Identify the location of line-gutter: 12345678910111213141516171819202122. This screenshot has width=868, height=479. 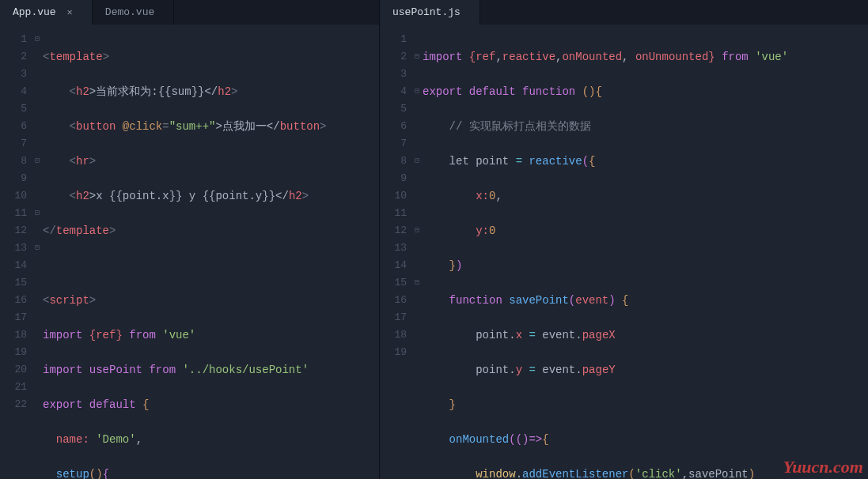
(16, 255).